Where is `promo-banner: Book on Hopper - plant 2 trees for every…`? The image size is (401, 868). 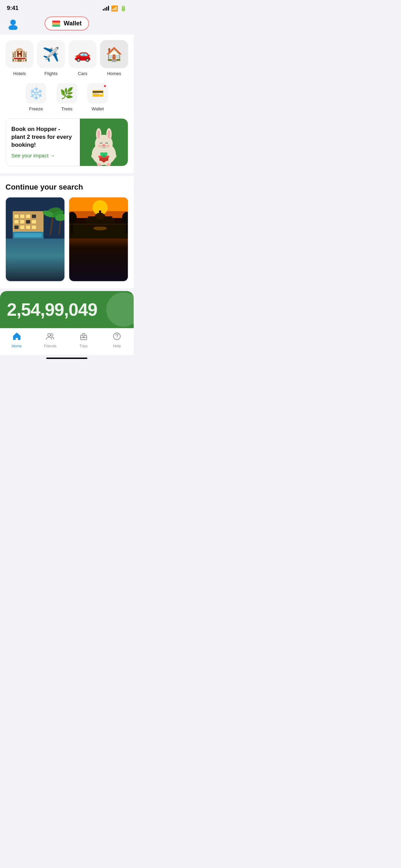
promo-banner: Book on Hopper - plant 2 trees for every… is located at coordinates (67, 142).